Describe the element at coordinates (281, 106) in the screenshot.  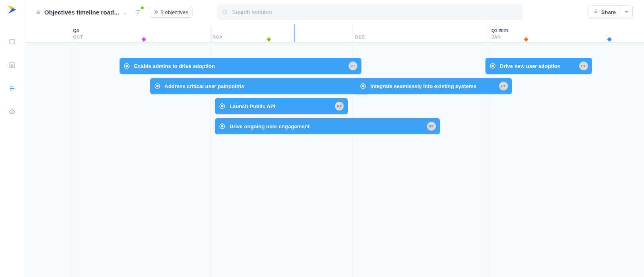
I see `objective-bar: Launch Public APIPT` at that location.